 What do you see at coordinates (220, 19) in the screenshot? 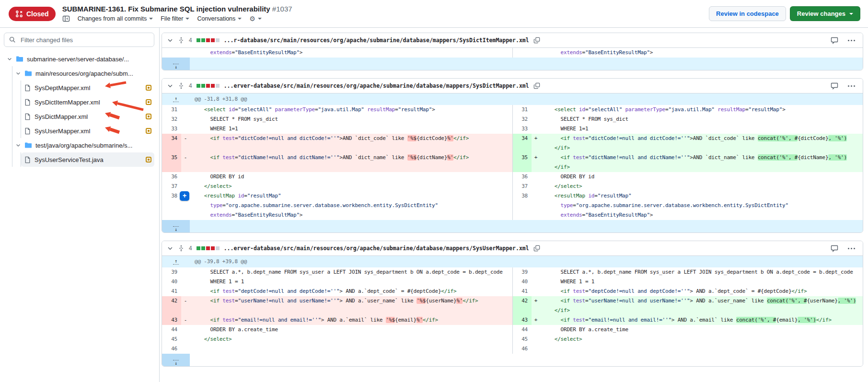
I see `conversations-dropdown: Conversations` at bounding box center [220, 19].